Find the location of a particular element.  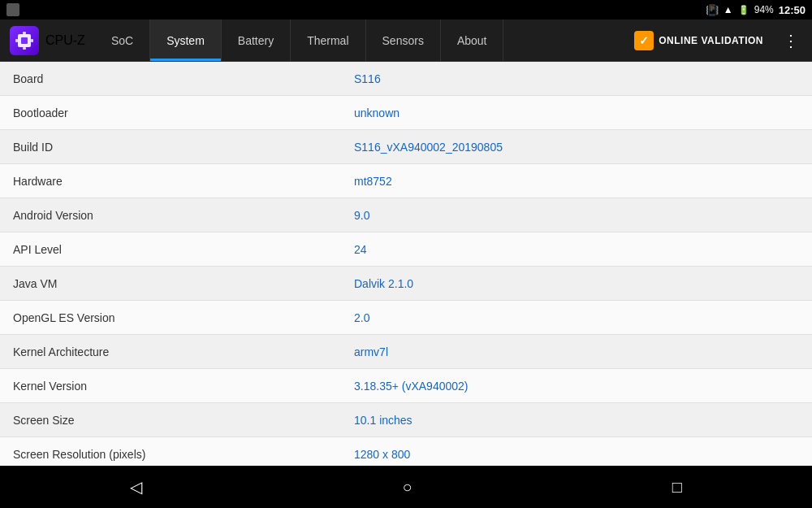

app-title: CPU-Z is located at coordinates (65, 41).